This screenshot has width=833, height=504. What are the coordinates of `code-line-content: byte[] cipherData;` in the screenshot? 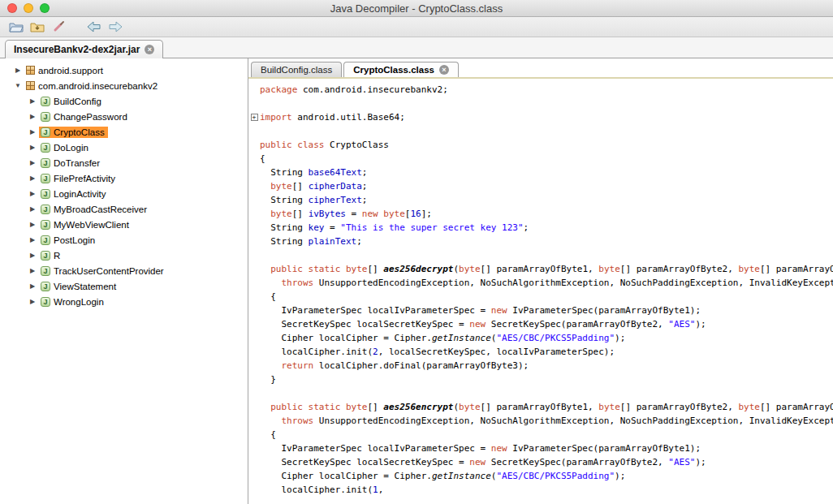 It's located at (313, 187).